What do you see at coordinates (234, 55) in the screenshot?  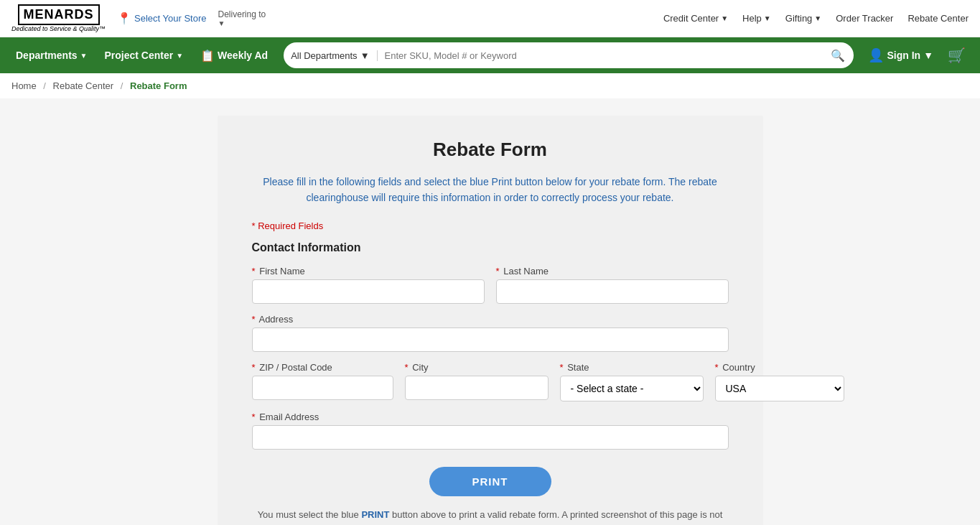 I see `weekly-ad-nav: 📋 Weekly Ad` at bounding box center [234, 55].